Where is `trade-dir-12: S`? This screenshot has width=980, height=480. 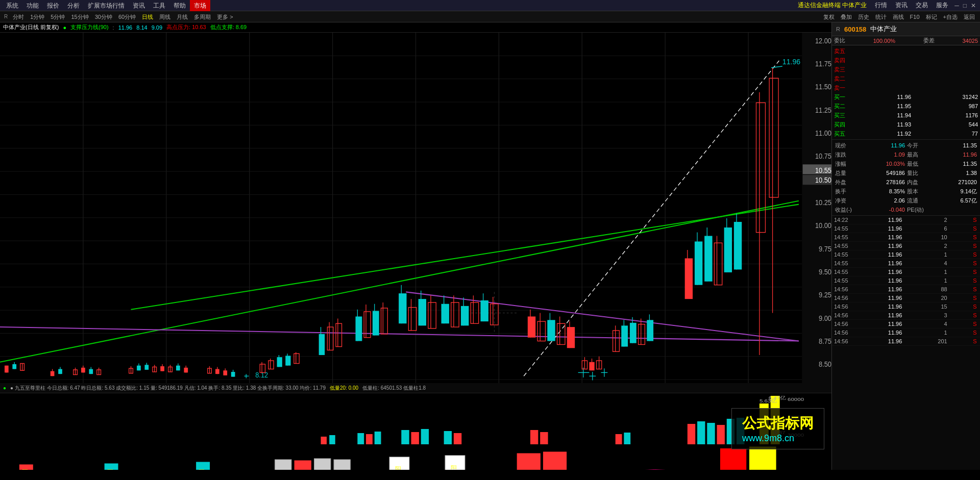 trade-dir-12: S is located at coordinates (975, 324).